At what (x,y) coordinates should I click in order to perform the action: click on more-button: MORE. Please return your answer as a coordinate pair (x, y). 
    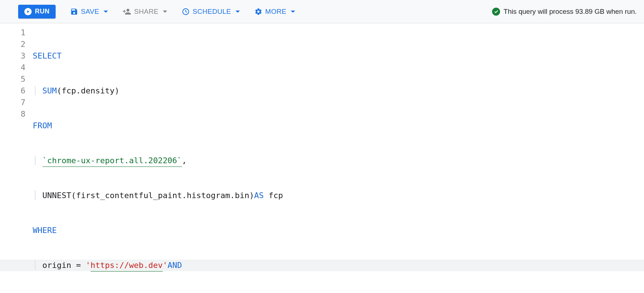
    Looking at the image, I should click on (275, 12).